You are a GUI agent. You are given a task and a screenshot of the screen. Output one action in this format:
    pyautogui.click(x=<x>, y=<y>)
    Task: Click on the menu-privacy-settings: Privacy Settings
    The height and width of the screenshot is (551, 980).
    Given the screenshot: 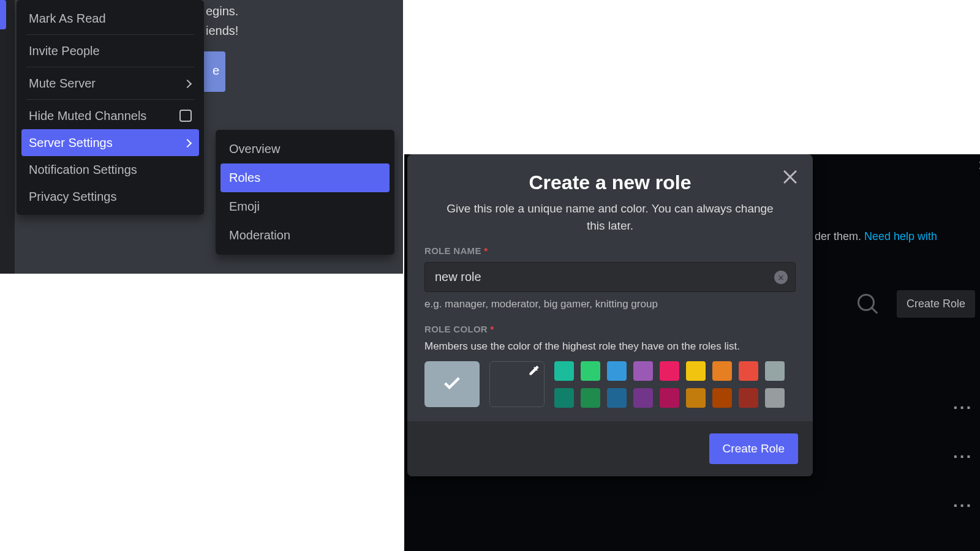 What is the action you would take?
    pyautogui.click(x=110, y=197)
    